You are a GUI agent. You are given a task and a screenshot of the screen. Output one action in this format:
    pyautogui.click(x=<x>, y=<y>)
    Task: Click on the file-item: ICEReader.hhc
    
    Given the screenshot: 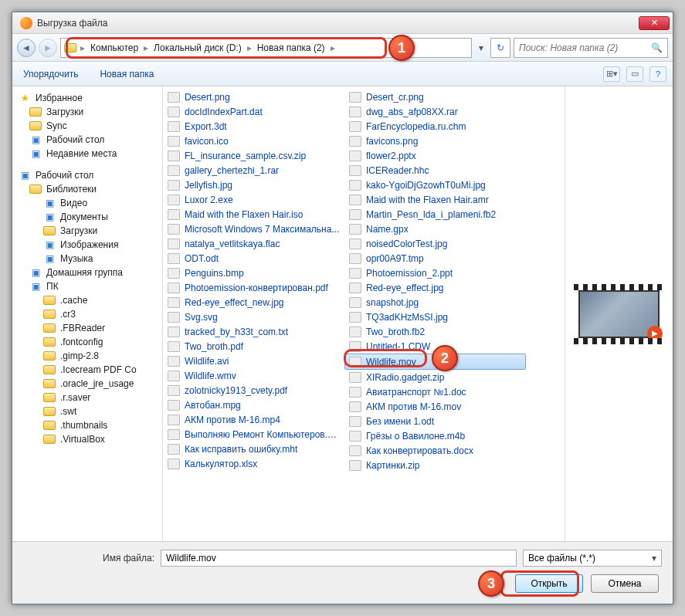 What is the action you would take?
    pyautogui.click(x=436, y=170)
    